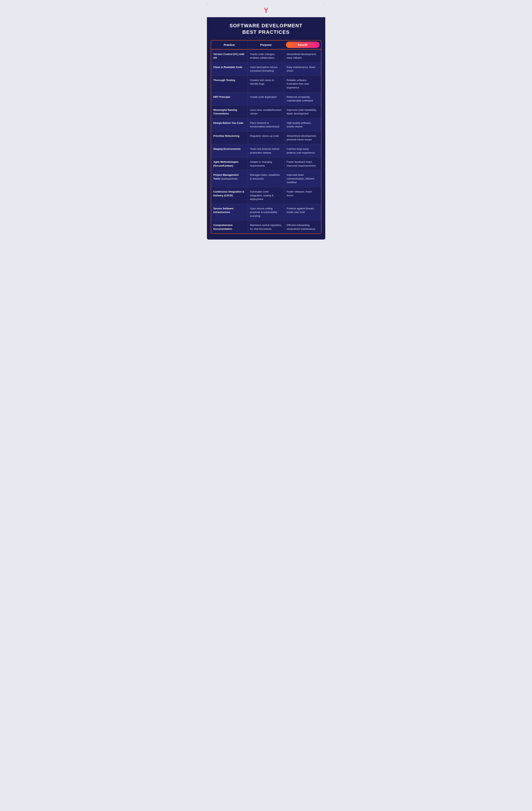 The image size is (532, 811). I want to click on table-row: Project Management Tools (Jira/Asana/Tre…, so click(266, 179).